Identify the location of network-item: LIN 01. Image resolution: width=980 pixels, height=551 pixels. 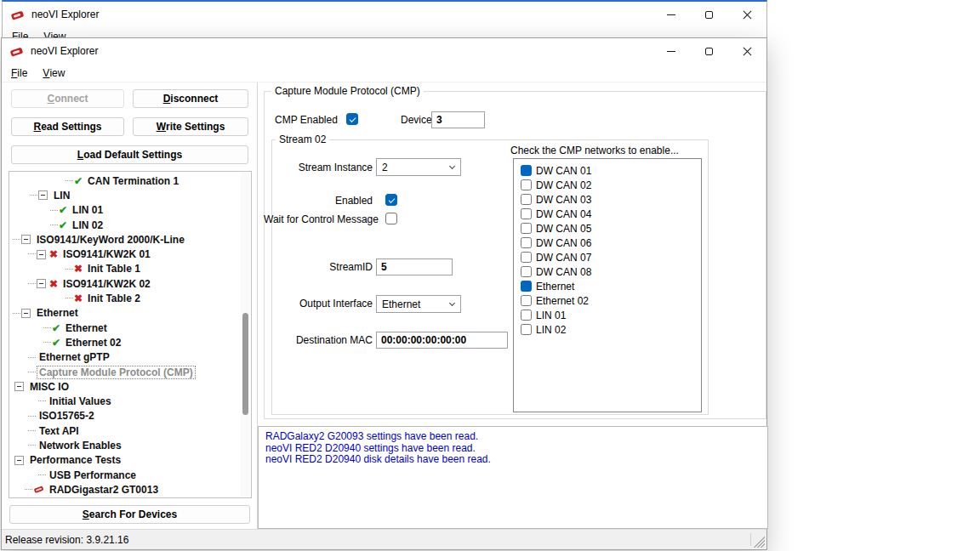
(611, 315).